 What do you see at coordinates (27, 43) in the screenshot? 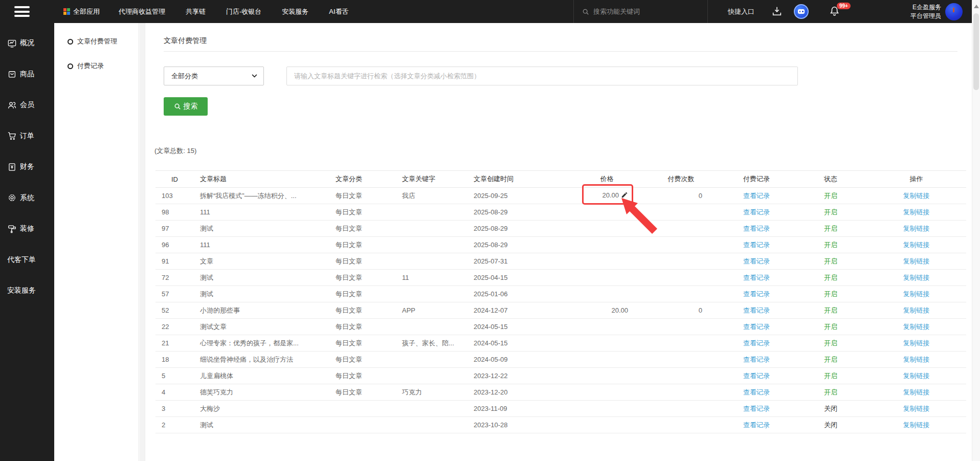
I see `sidebar-item-overview: 概况` at bounding box center [27, 43].